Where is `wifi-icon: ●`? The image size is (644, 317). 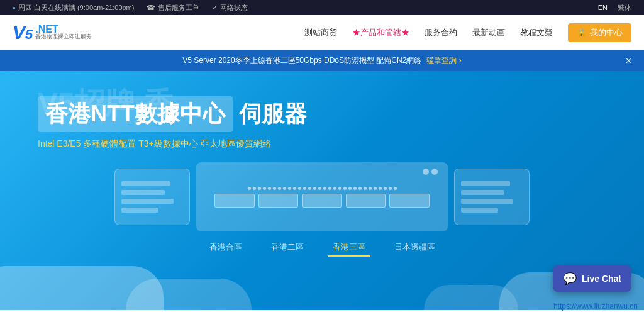
wifi-icon: ● is located at coordinates (14, 8).